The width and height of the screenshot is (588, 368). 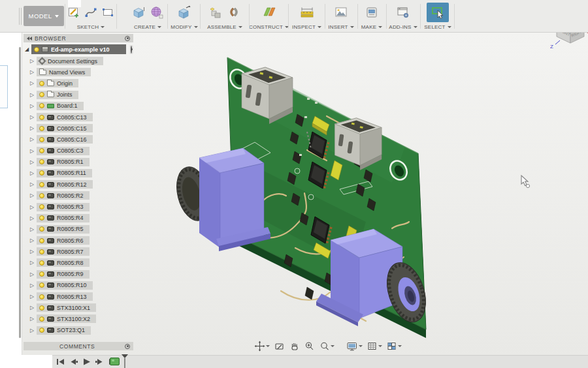 I want to click on spline-icon, so click(x=91, y=12).